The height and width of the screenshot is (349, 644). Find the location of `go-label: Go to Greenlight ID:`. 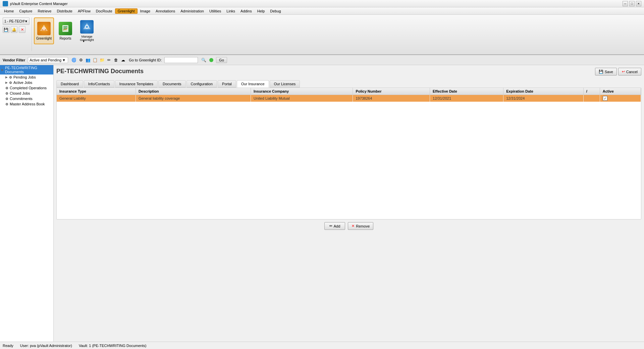

go-label: Go to Greenlight ID: is located at coordinates (145, 60).